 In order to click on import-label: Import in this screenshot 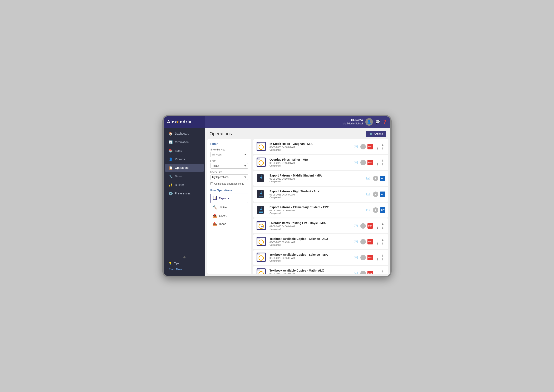, I will do `click(223, 224)`.